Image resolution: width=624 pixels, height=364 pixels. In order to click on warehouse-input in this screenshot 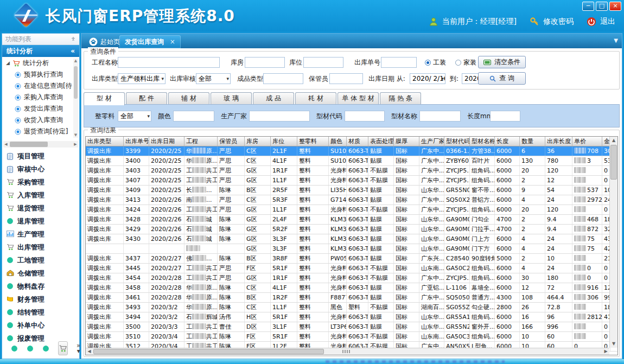, I will do `click(265, 62)`.